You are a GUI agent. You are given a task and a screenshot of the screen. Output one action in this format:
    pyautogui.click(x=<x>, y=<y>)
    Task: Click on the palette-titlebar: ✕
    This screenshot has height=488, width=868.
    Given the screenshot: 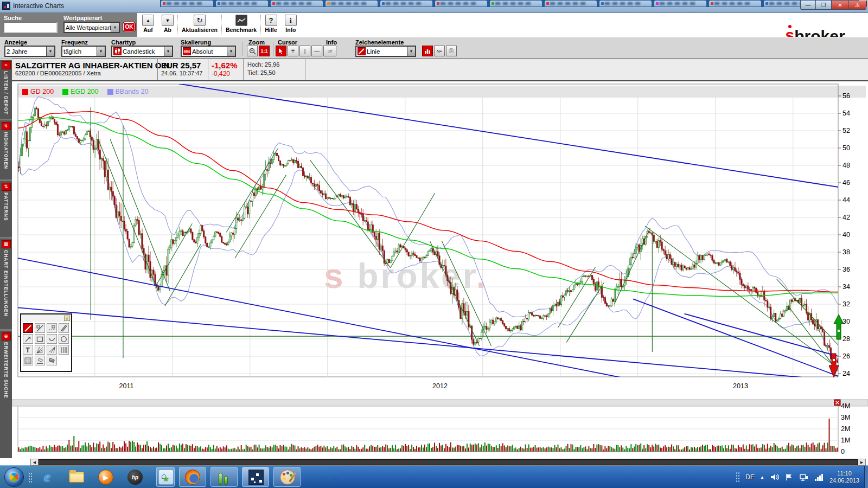 What is the action you would take?
    pyautogui.click(x=46, y=318)
    